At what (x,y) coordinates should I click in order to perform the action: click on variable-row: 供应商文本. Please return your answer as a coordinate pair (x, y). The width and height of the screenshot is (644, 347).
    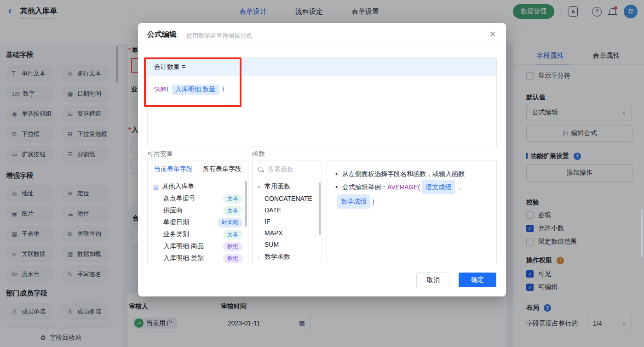
    Looking at the image, I should click on (198, 210).